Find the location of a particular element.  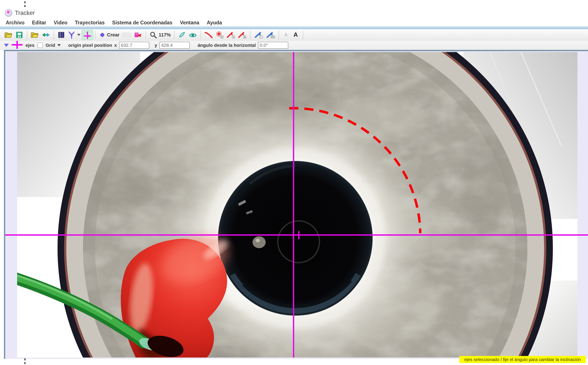

drawings-button is located at coordinates (182, 35).